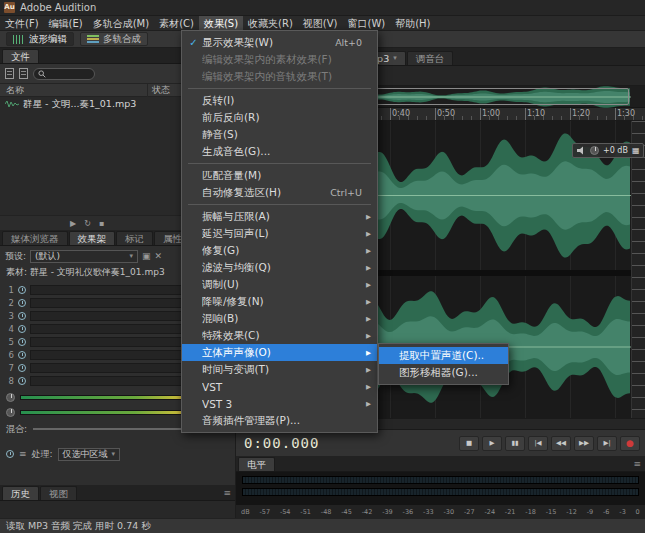  I want to click on rewind-button: ◀◀, so click(561, 444).